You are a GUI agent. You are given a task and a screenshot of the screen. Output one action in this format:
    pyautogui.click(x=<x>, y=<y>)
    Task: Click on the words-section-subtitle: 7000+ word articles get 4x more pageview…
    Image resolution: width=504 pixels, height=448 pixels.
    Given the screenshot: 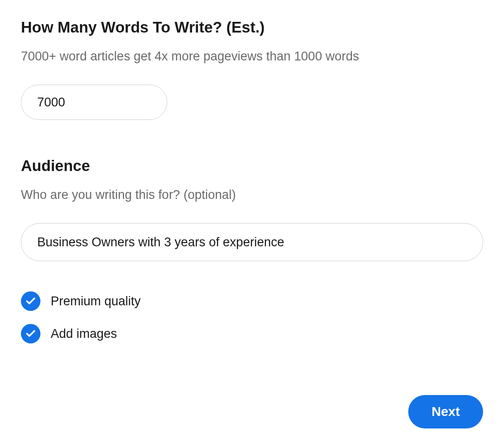 What is the action you would take?
    pyautogui.click(x=252, y=57)
    